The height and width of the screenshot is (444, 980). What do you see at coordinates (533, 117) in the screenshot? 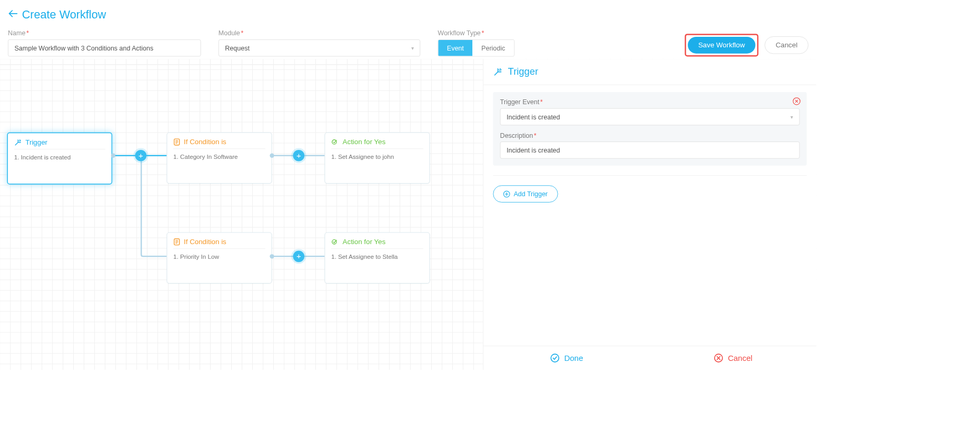
I see `trigger-event-value: Incident is created` at bounding box center [533, 117].